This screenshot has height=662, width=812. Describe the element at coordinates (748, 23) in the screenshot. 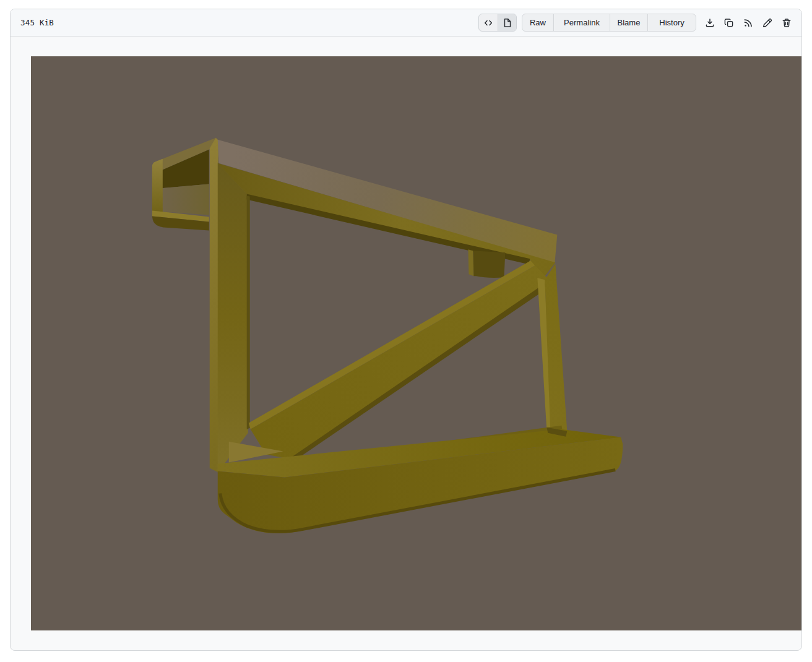

I see `rss-feed-button` at that location.